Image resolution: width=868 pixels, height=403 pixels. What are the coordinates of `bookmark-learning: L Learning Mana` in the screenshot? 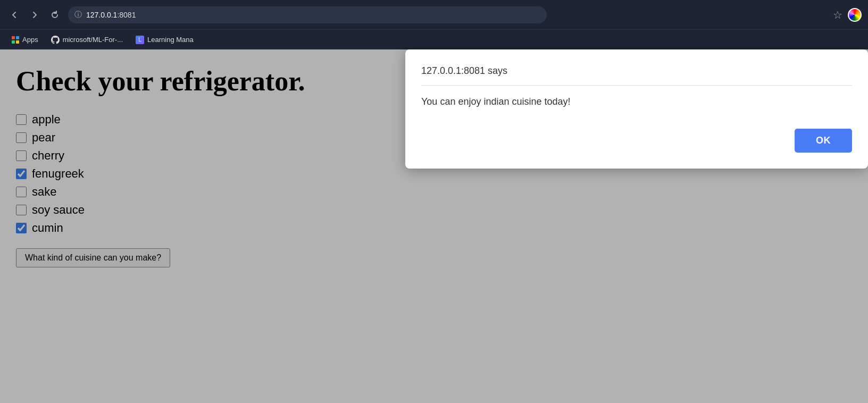 It's located at (165, 40).